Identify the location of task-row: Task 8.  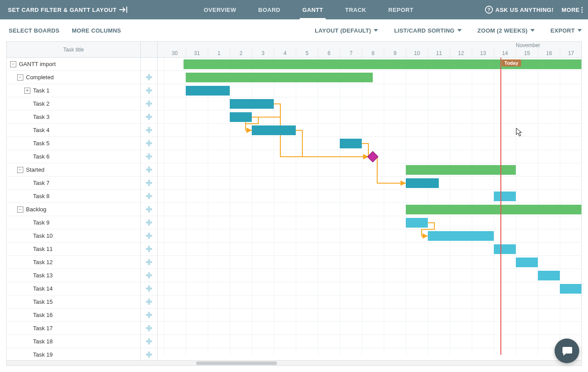
(74, 196).